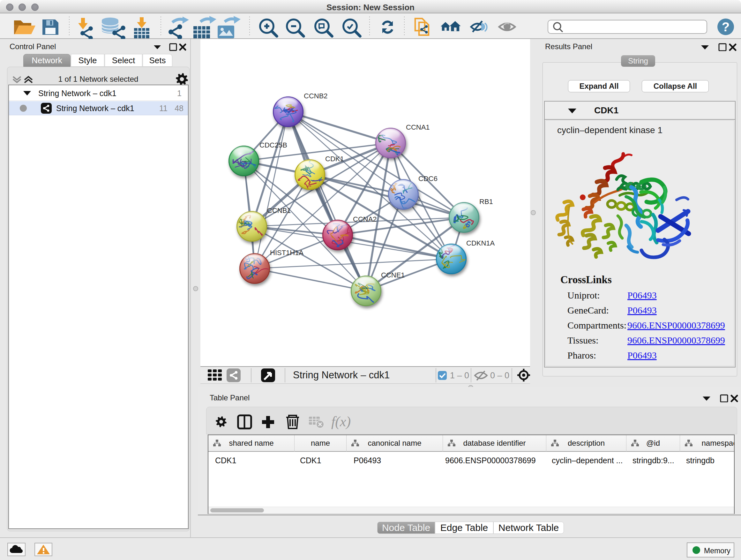  I want to click on svg-text: CDK1, so click(335, 159).